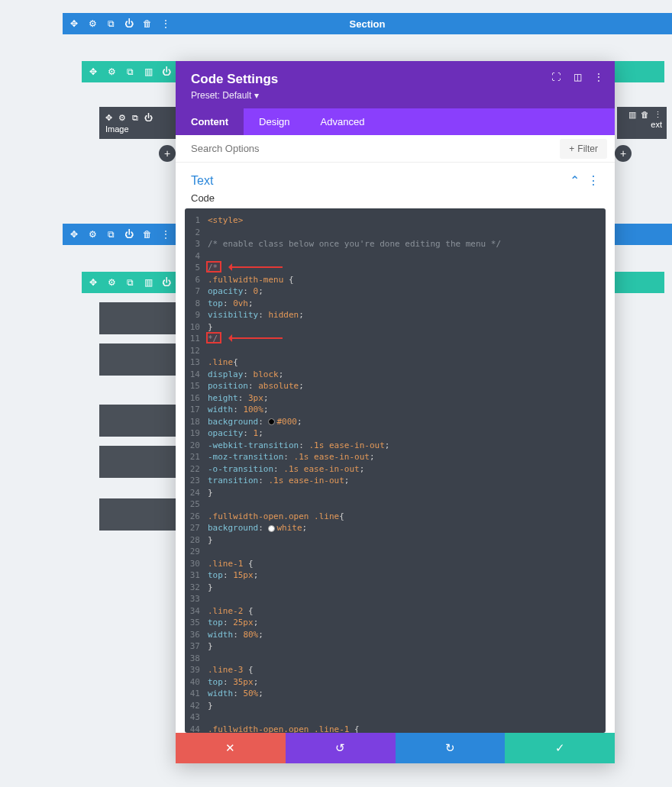  I want to click on module-label: ext, so click(657, 124).